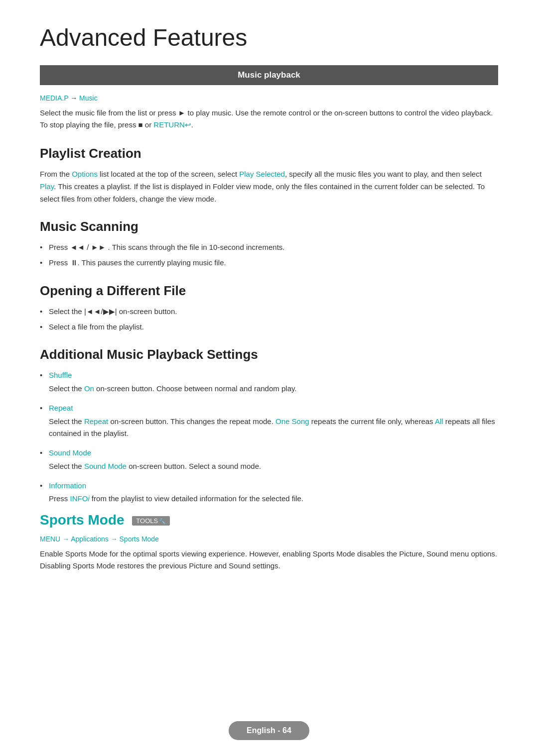 The height and width of the screenshot is (756, 538). Describe the element at coordinates (269, 421) in the screenshot. I see `repeat-group: Repeat Select the Repeat on-screen butto…` at that location.